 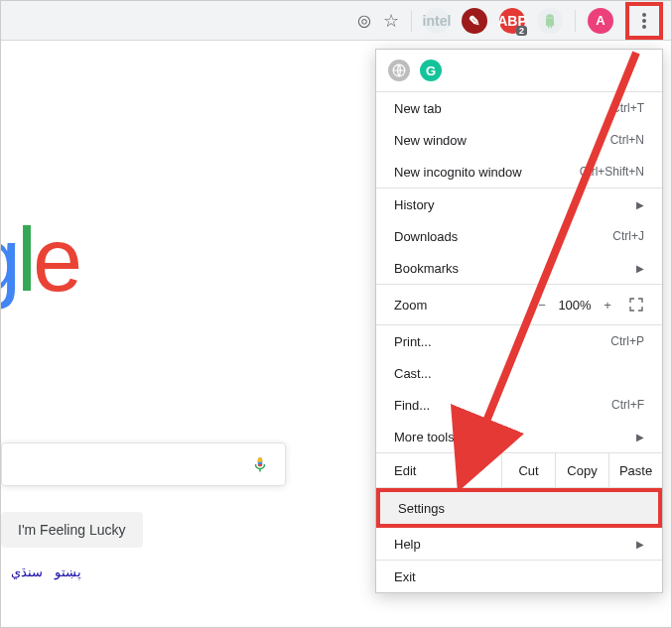 What do you see at coordinates (601, 21) in the screenshot?
I see `profile-avatar: A` at bounding box center [601, 21].